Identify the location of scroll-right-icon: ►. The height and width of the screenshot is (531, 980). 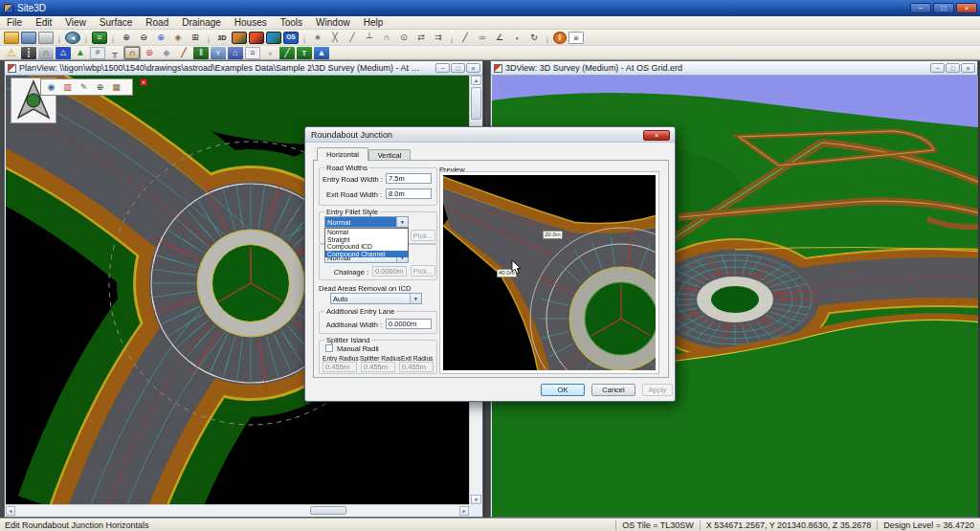
(464, 511).